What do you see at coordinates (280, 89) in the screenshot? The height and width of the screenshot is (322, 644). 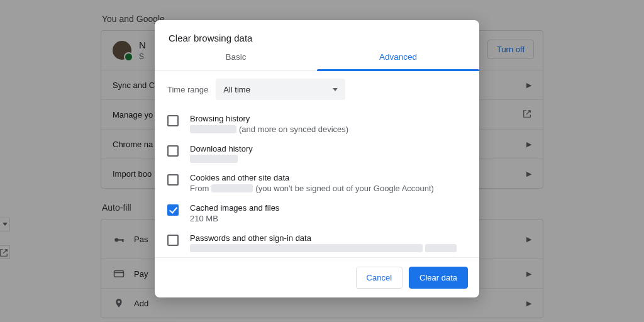 I see `time-range-select: All time` at bounding box center [280, 89].